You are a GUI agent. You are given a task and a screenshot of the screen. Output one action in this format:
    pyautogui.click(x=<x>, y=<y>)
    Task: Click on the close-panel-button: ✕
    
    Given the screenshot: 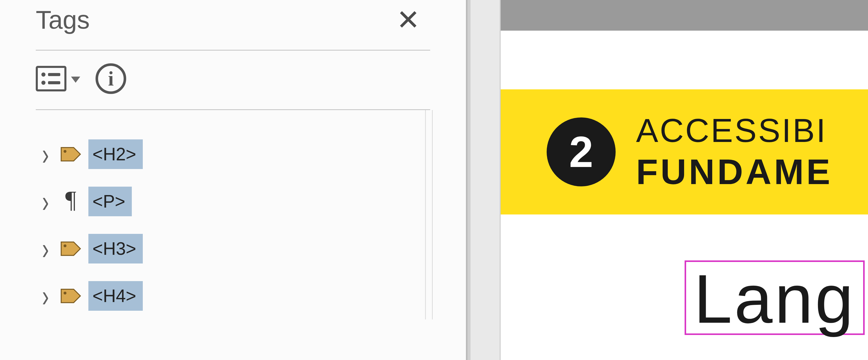 What is the action you would take?
    pyautogui.click(x=413, y=20)
    